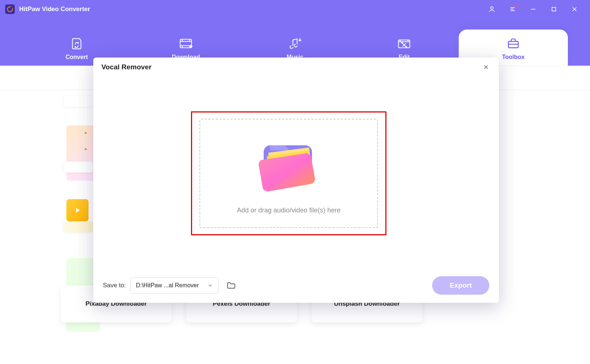 Image resolution: width=590 pixels, height=364 pixels. Describe the element at coordinates (486, 67) in the screenshot. I see `modal-close-button` at that location.